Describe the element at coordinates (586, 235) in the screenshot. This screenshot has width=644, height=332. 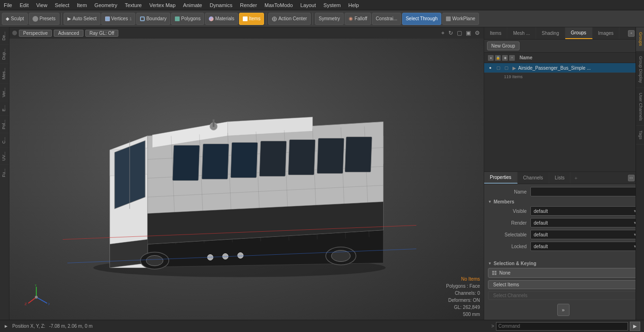
I see `selectable-dropdown: default ▼` at that location.